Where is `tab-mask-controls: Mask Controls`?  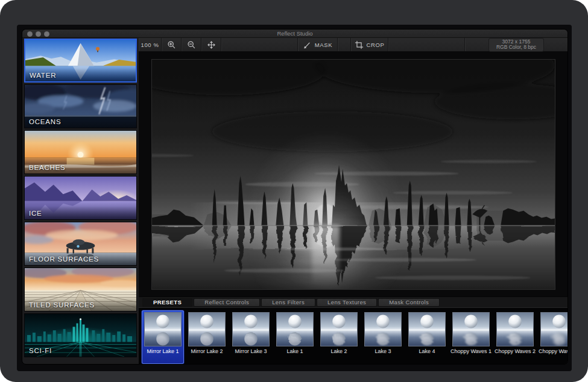 tab-mask-controls: Mask Controls is located at coordinates (409, 302).